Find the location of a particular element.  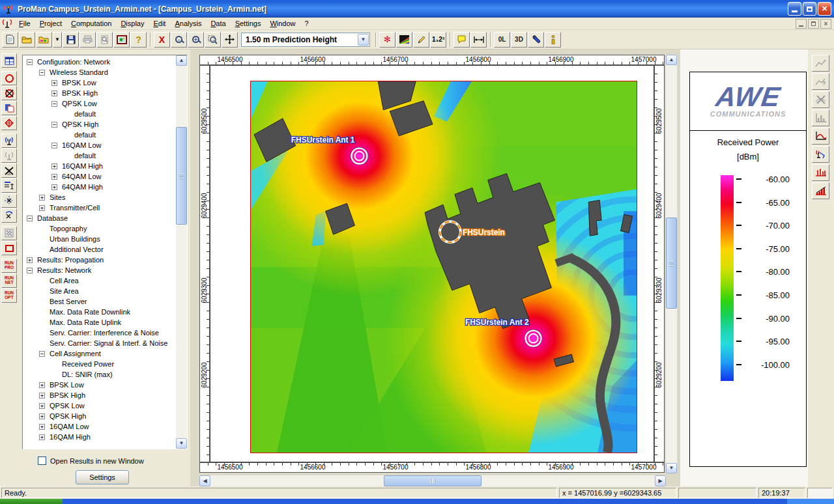

antenna-icon is located at coordinates (9, 141).